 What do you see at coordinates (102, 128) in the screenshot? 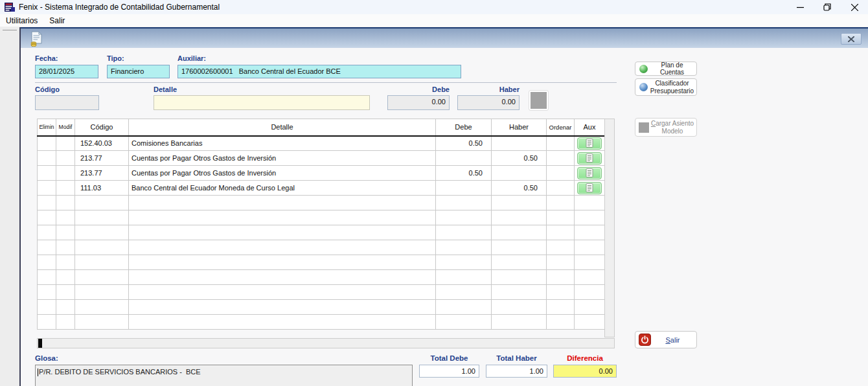
I see `col-codigo: Código` at bounding box center [102, 128].